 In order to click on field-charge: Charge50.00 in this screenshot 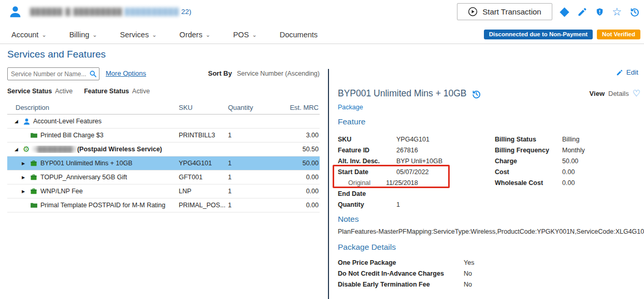, I will do `click(568, 161)`.